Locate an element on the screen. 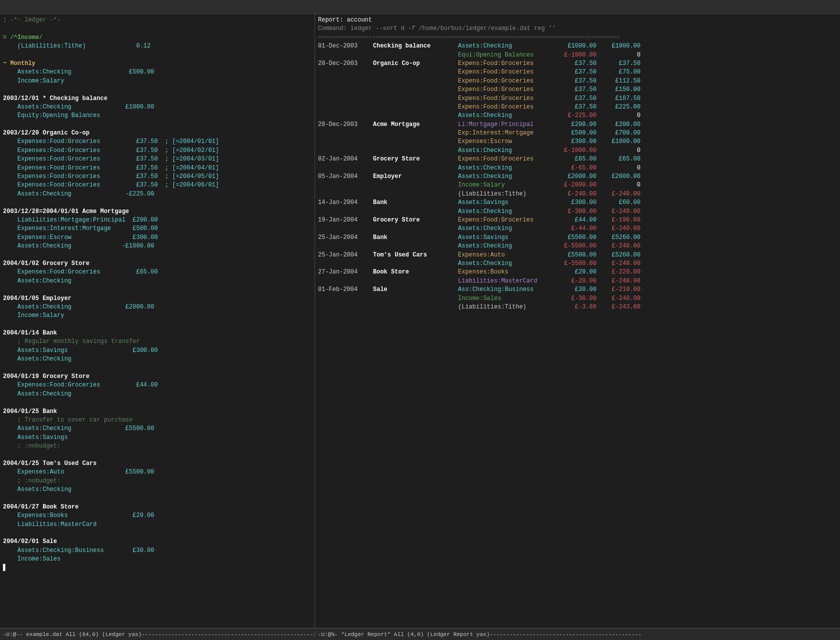 The height and width of the screenshot is (640, 840). entry-amount-5: £37.50 is located at coordinates (578, 90).